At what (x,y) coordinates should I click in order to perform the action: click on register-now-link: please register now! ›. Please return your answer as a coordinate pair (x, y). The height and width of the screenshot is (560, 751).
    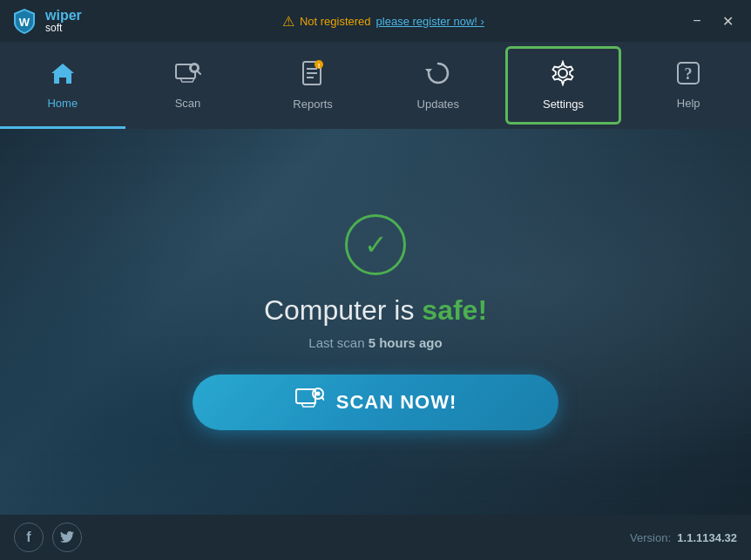
    Looking at the image, I should click on (430, 21).